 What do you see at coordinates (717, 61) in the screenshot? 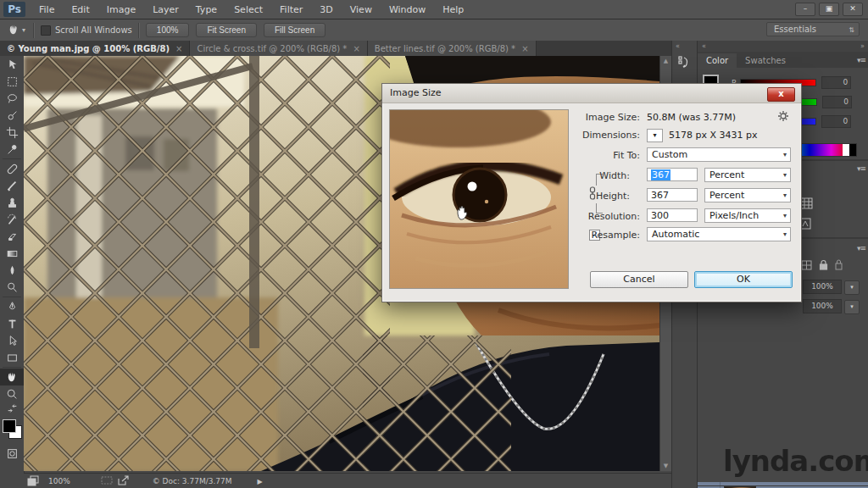
I see `tab-color: Color` at bounding box center [717, 61].